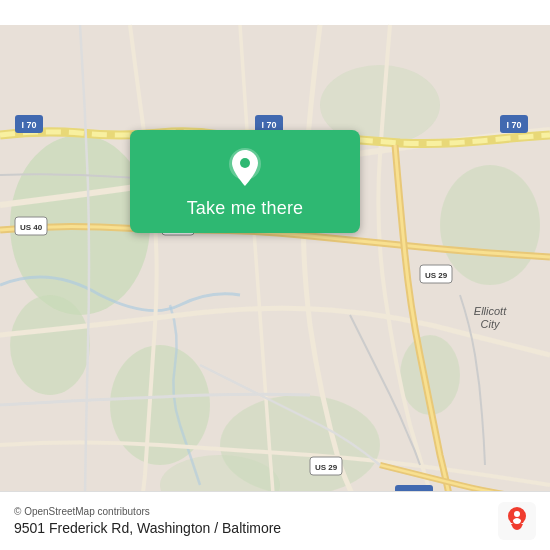 The height and width of the screenshot is (550, 550). What do you see at coordinates (245, 182) in the screenshot?
I see `take-me-there-overlay: Take me there` at bounding box center [245, 182].